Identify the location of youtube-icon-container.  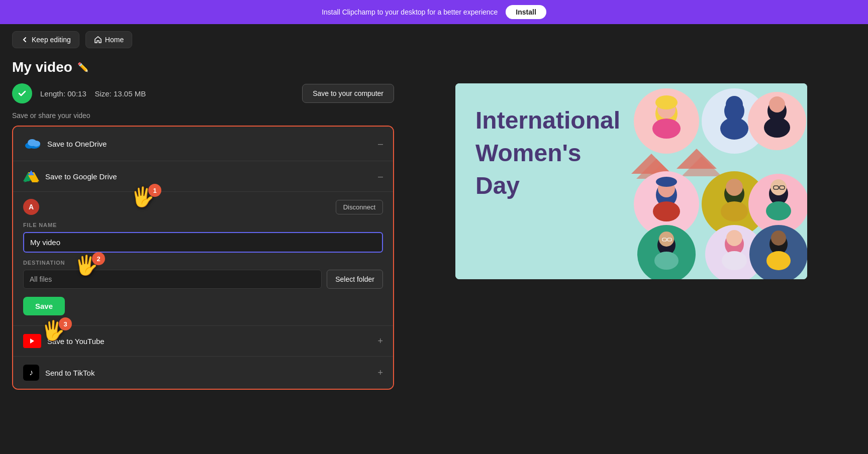
(32, 341).